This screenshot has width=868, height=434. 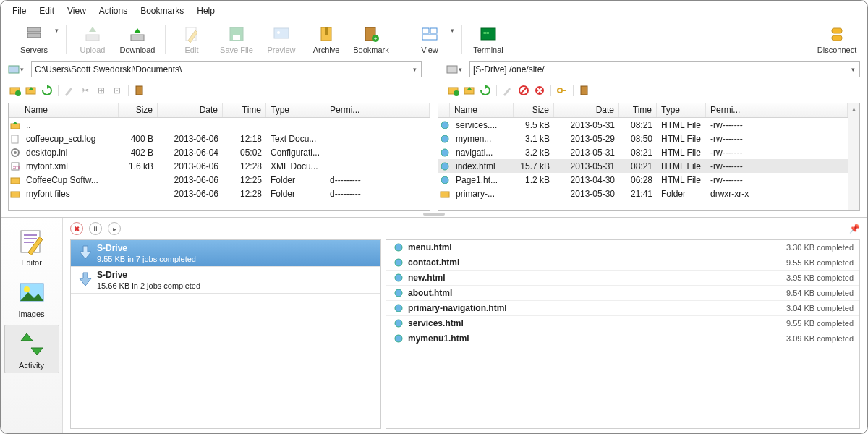 I want to click on view-button: ▾ View, so click(x=430, y=39).